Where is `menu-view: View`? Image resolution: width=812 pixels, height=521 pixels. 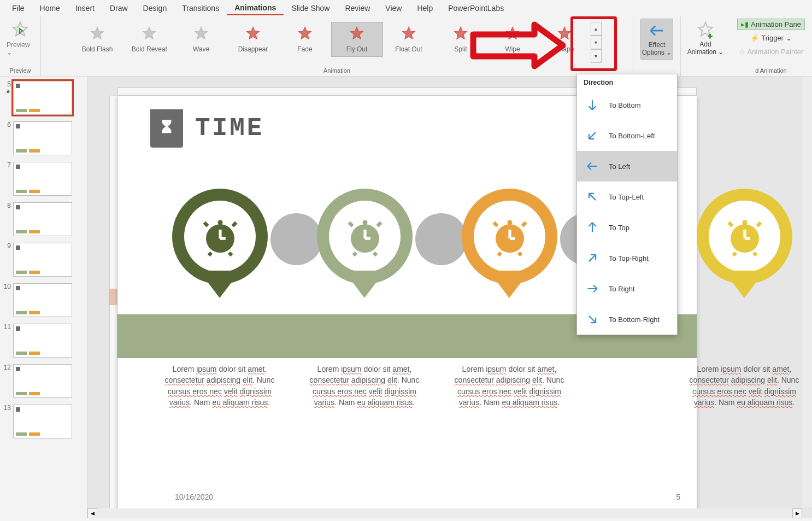 menu-view: View is located at coordinates (393, 8).